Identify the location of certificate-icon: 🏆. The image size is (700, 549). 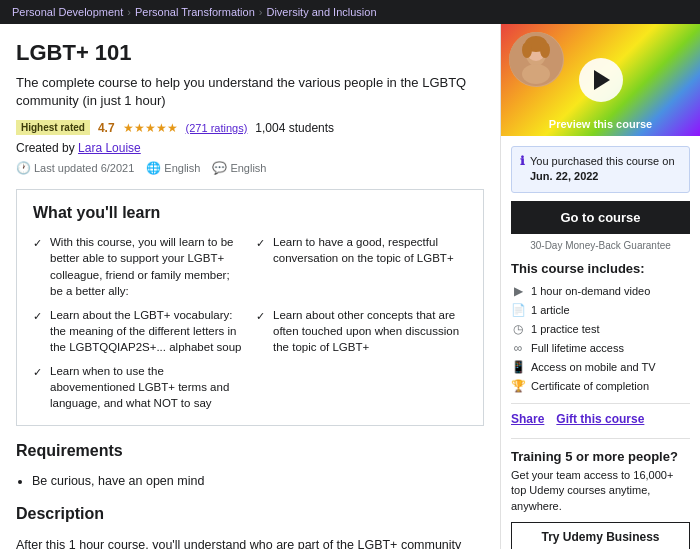
(518, 386).